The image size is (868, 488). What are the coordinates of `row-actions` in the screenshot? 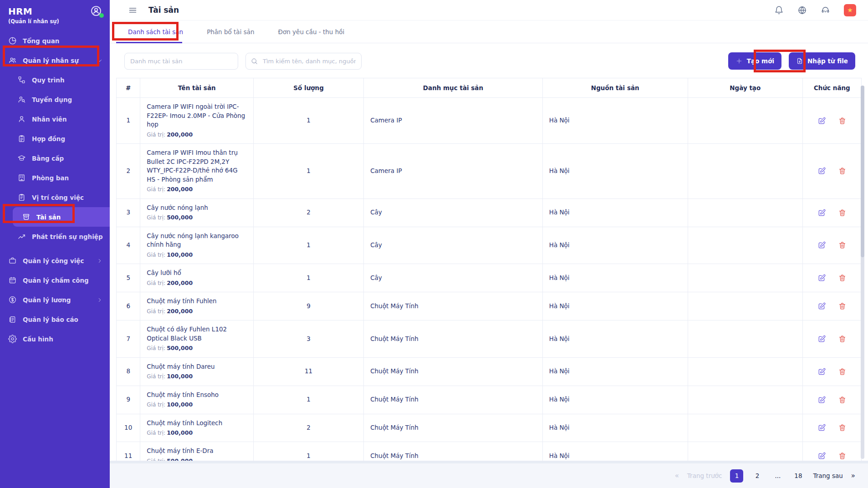 It's located at (832, 339).